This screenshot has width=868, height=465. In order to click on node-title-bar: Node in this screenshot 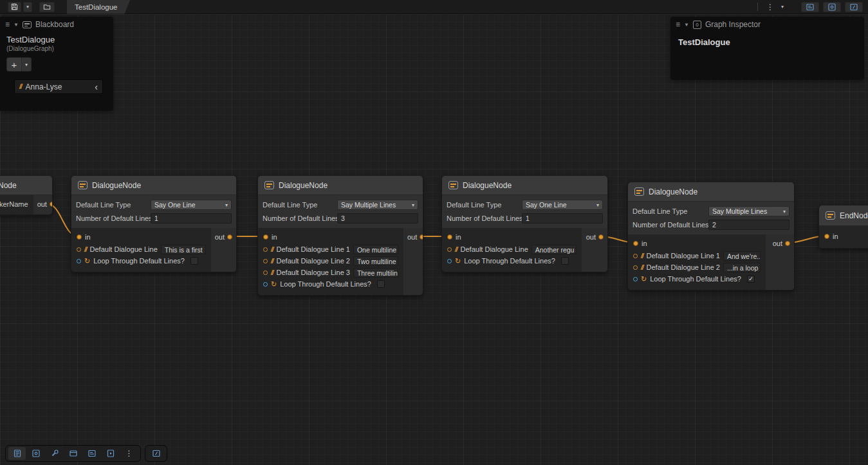, I will do `click(26, 185)`.